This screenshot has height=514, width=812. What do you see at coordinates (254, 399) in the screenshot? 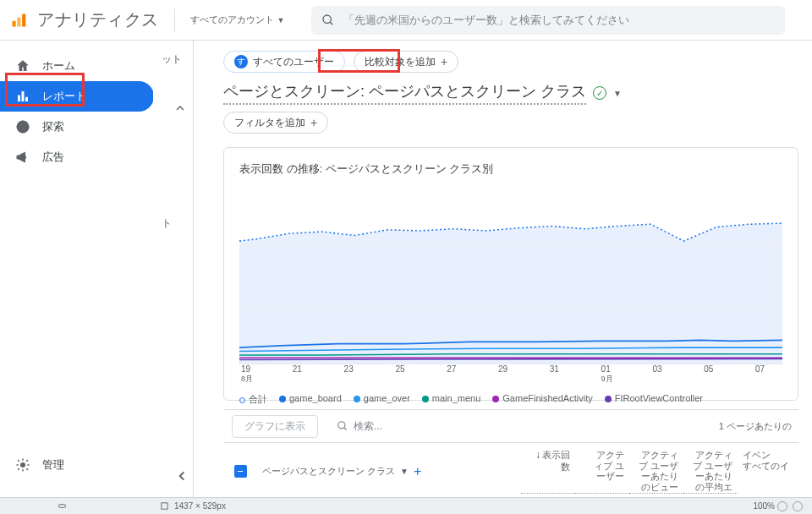
I see `legend-item: 合計` at bounding box center [254, 399].